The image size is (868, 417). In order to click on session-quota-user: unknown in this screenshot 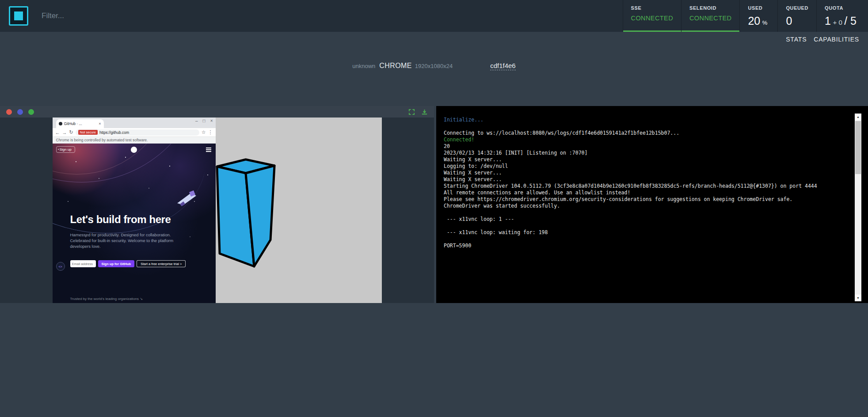, I will do `click(364, 66)`.